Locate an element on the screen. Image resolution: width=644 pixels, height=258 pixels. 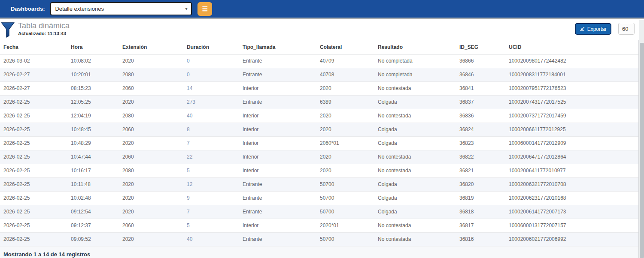
table-cell: 2060*01 is located at coordinates (345, 144).